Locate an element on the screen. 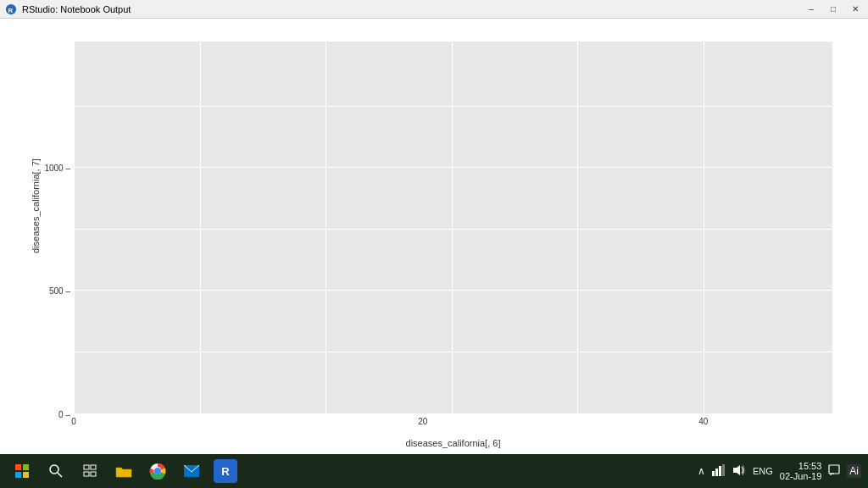 The height and width of the screenshot is (488, 868). language-indicator: ENG is located at coordinates (763, 471).